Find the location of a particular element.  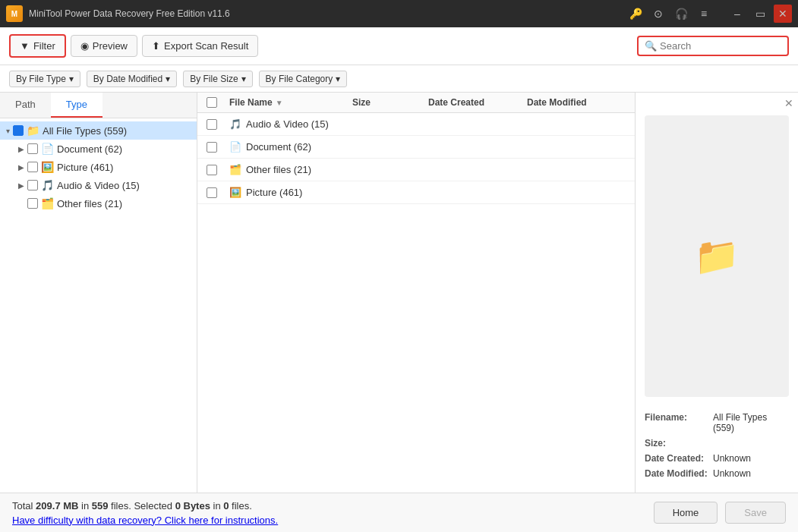

restore-button: ▭ is located at coordinates (760, 14).